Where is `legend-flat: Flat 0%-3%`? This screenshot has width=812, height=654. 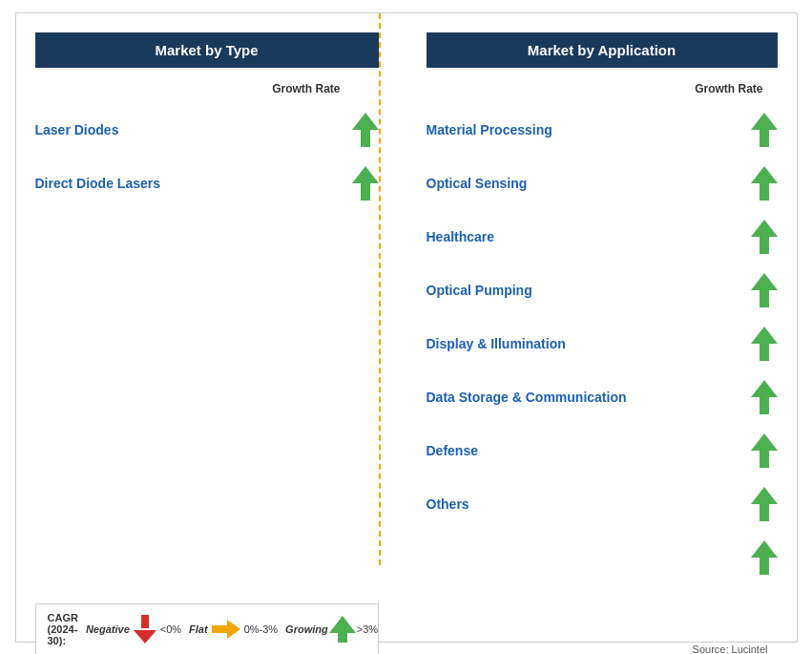
legend-flat: Flat 0%-3% is located at coordinates (233, 629).